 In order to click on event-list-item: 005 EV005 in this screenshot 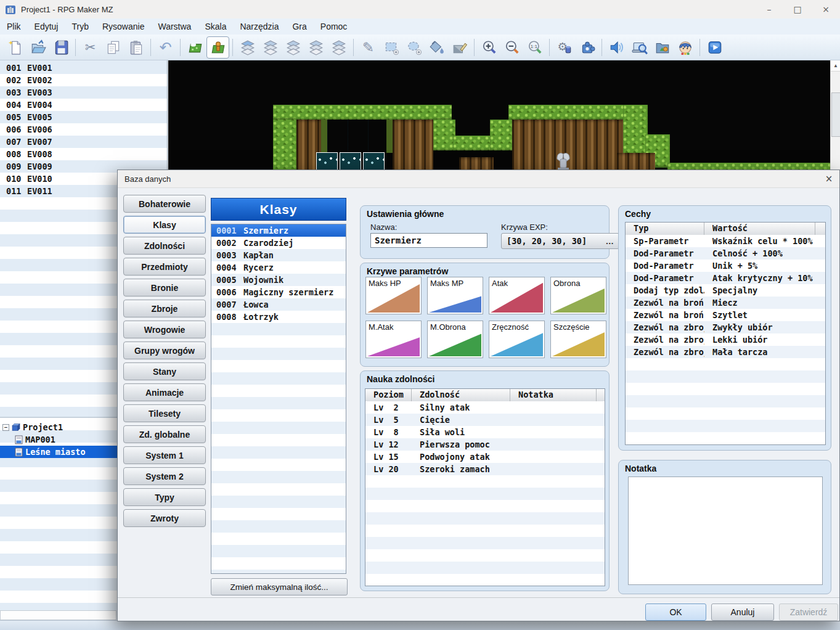, I will do `click(84, 117)`.